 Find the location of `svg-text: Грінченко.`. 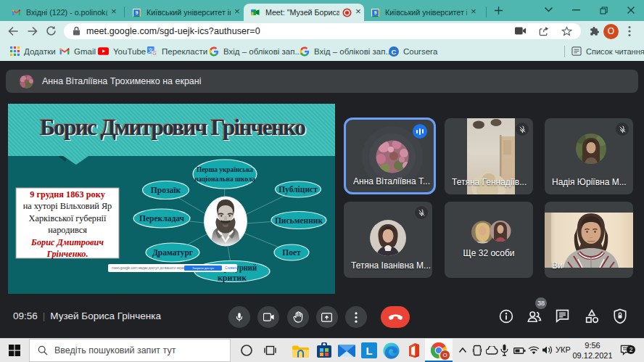

svg-text: Грінченко. is located at coordinates (67, 254).